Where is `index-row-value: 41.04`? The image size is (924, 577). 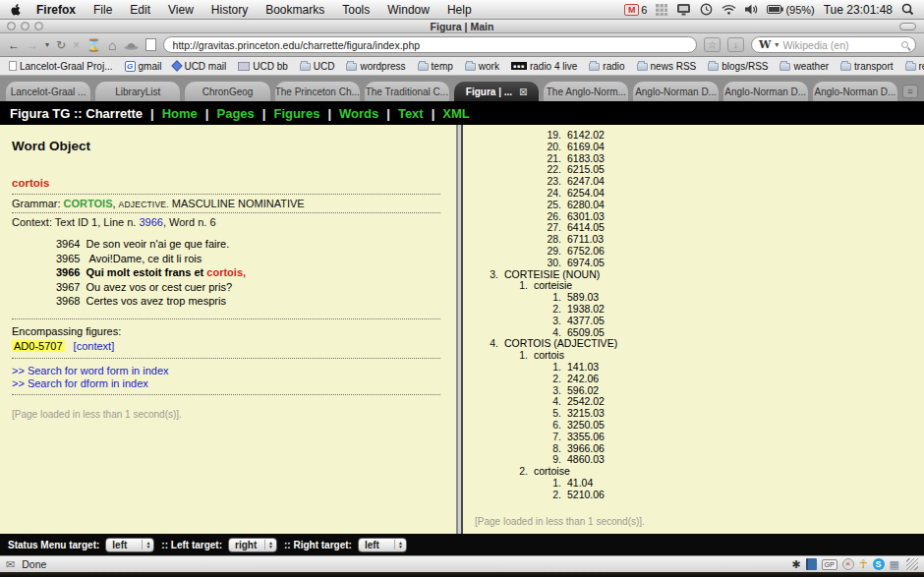 index-row-value: 41.04 is located at coordinates (580, 484).